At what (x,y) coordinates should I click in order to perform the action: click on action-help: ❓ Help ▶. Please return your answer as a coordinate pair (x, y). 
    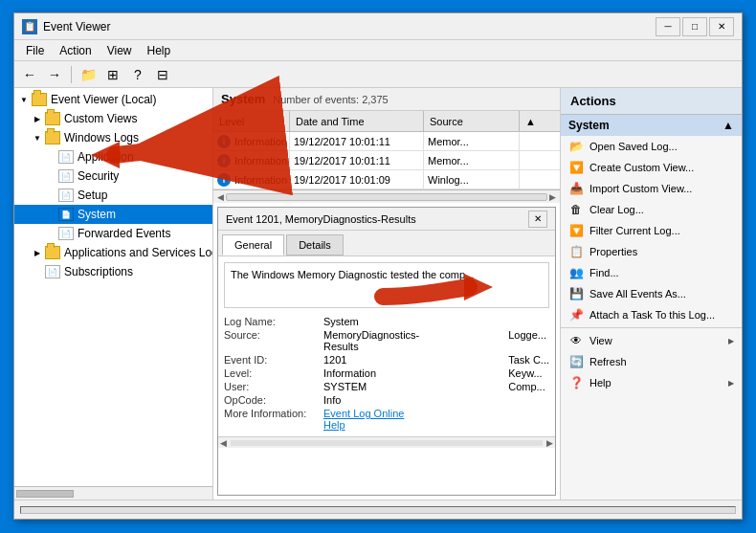
    Looking at the image, I should click on (651, 383).